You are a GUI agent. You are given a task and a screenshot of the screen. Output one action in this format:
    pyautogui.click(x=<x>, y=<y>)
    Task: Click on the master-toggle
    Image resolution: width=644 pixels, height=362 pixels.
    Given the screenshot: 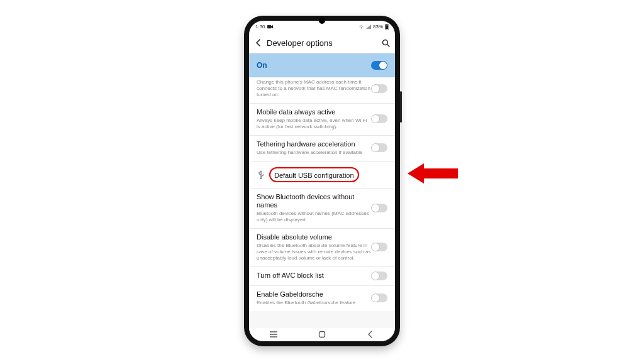 What is the action you would take?
    pyautogui.click(x=379, y=65)
    